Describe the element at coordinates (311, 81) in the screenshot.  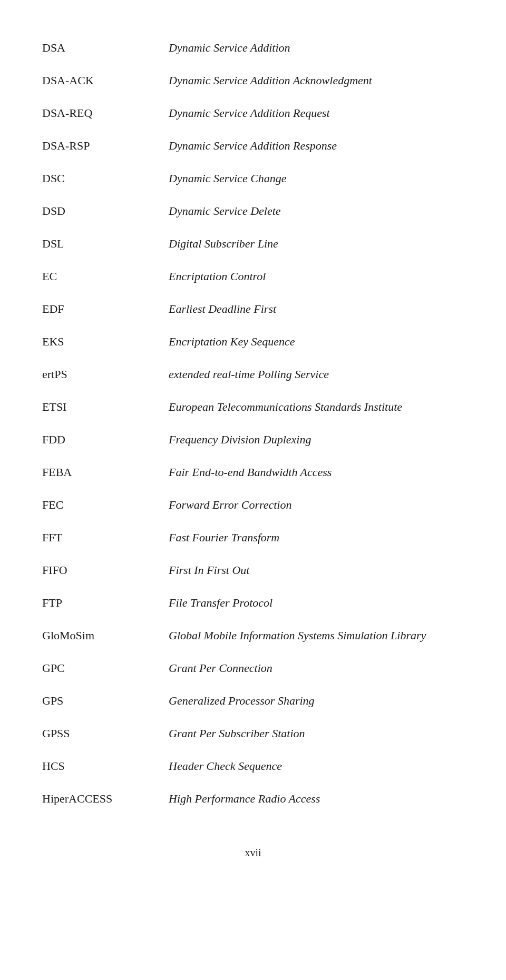
I see `definition: Dynamic Service Addition Acknowledgment` at that location.